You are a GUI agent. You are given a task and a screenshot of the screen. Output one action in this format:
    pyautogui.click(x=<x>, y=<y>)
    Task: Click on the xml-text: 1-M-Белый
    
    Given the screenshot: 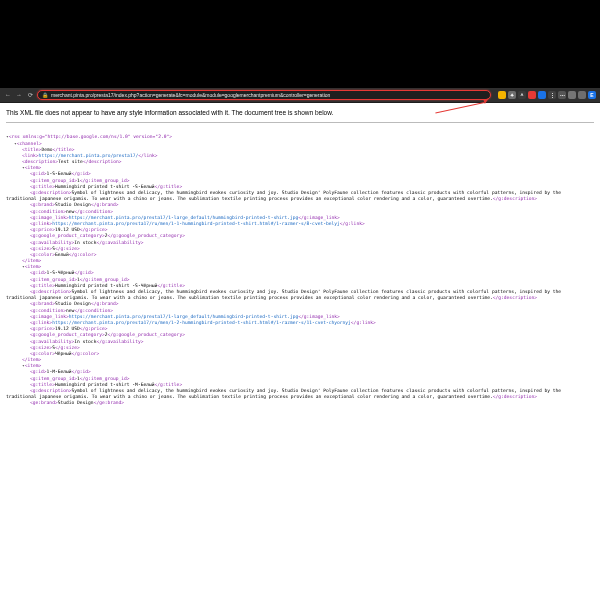 What is the action you would take?
    pyautogui.click(x=60, y=372)
    